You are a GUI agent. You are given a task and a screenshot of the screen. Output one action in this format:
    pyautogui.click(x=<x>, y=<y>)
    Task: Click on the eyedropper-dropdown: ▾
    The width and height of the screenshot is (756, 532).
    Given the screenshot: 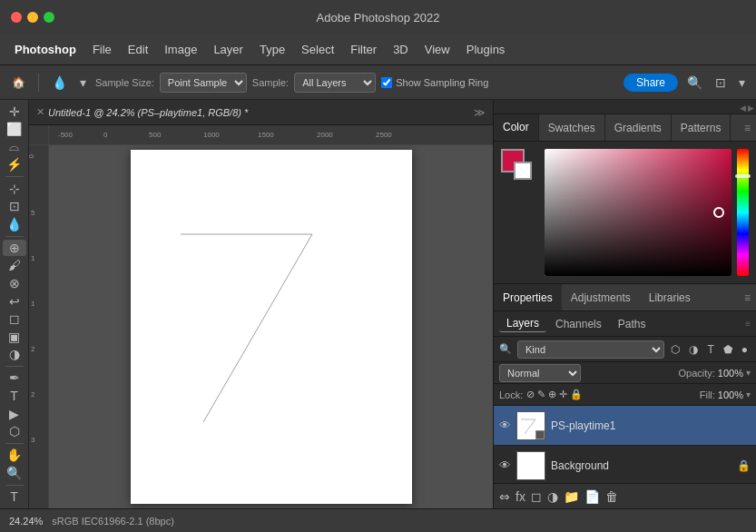 What is the action you would take?
    pyautogui.click(x=83, y=83)
    